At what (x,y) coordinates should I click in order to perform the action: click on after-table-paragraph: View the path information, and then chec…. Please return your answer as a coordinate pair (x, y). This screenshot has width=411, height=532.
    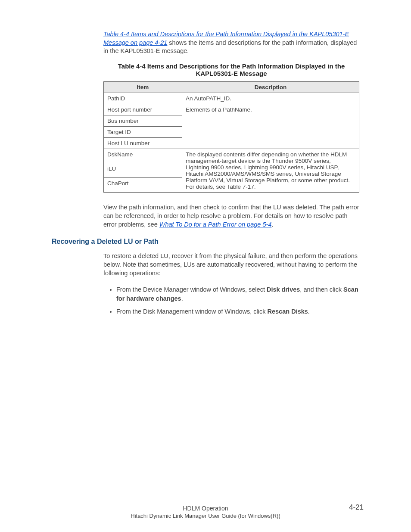
    Looking at the image, I should click on (231, 216).